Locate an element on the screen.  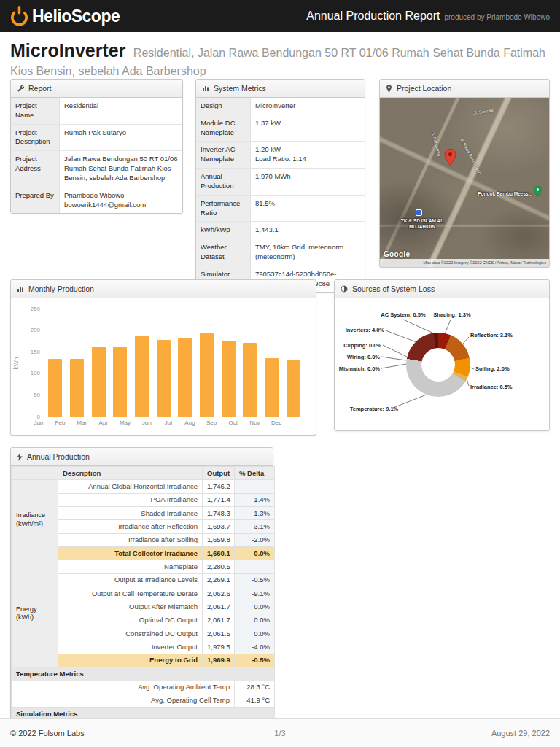
bar-aug is located at coordinates (207, 375).